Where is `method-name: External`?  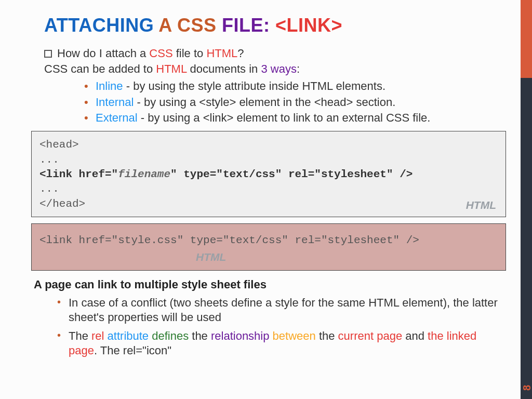 method-name: External is located at coordinates (116, 117).